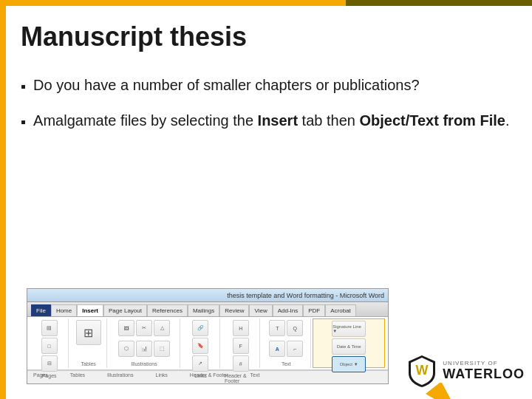 The height and width of the screenshot is (399, 532). Describe the element at coordinates (200, 346) in the screenshot. I see `bookmark-icon: 🔖` at that location.